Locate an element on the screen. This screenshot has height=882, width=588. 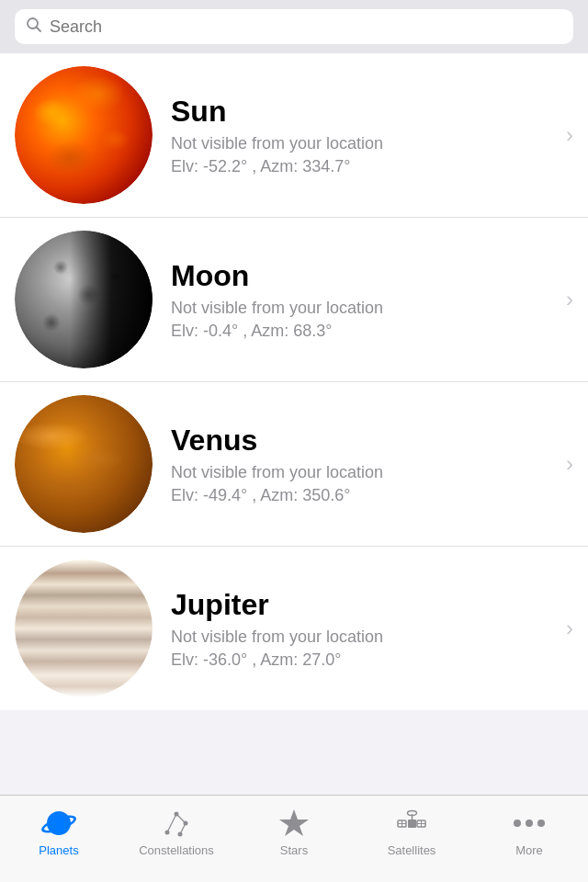
planet-visibility-sun: Not visible from your location is located at coordinates (365, 143).